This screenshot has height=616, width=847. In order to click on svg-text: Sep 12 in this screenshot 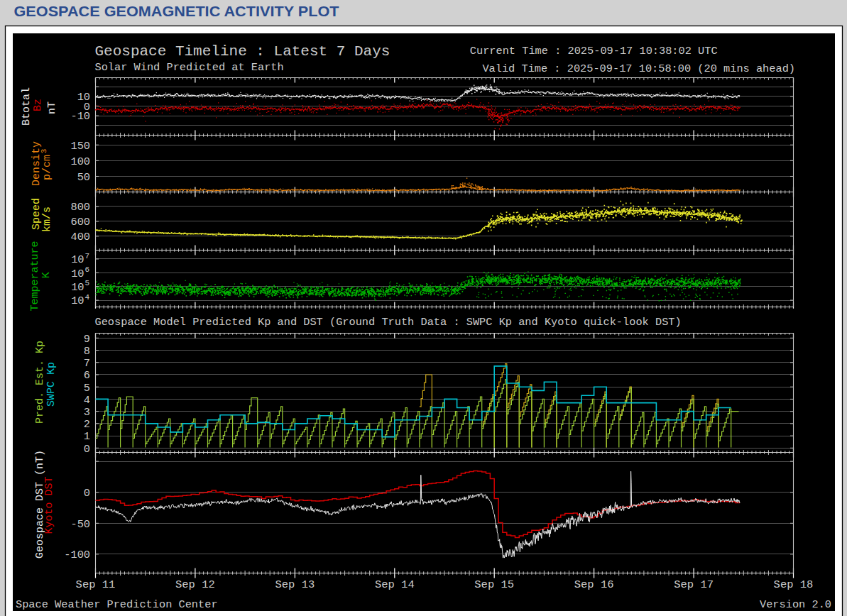, I will do `click(195, 585)`.